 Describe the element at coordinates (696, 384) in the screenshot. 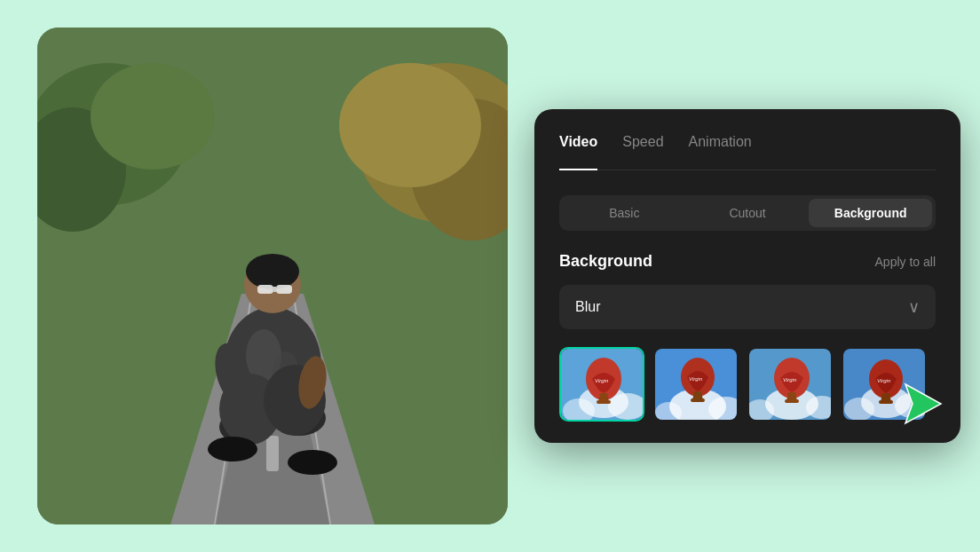

I see `thumbnail-2: Virgin` at that location.